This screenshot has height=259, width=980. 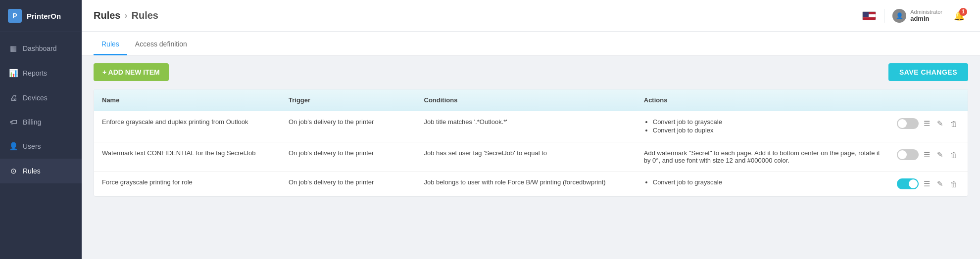 I want to click on user-name: admin, so click(x=927, y=19).